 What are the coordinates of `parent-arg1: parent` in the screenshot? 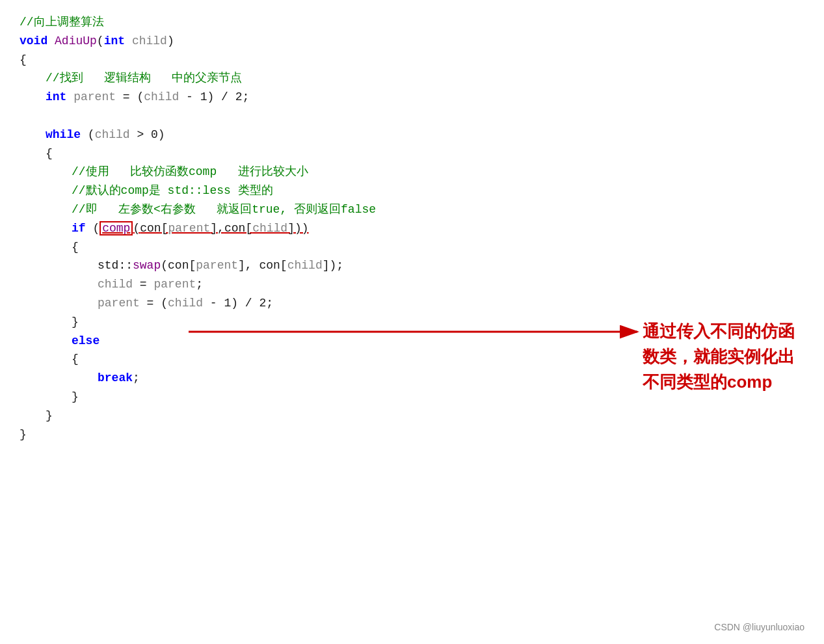 It's located at (217, 265).